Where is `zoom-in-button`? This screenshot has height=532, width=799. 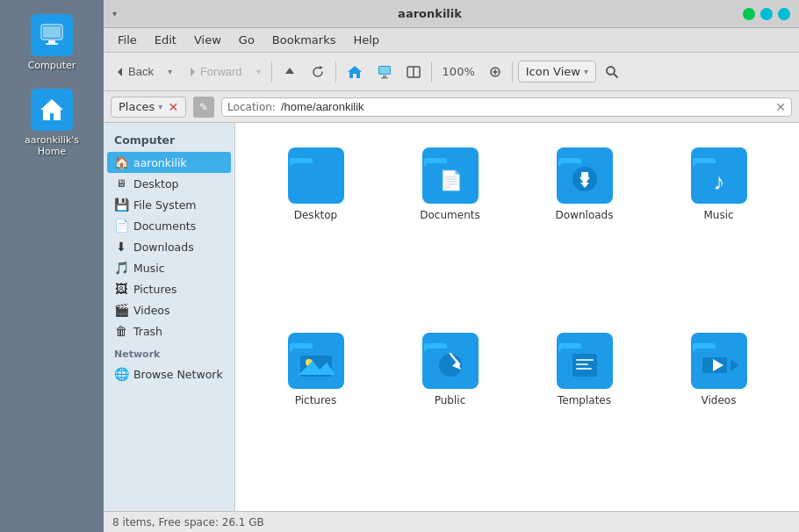
zoom-in-button is located at coordinates (495, 72).